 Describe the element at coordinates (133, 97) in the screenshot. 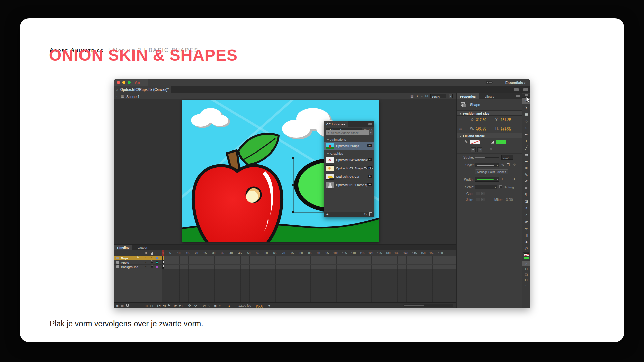

I see `scene-breadcrumb: Scene 1` at that location.